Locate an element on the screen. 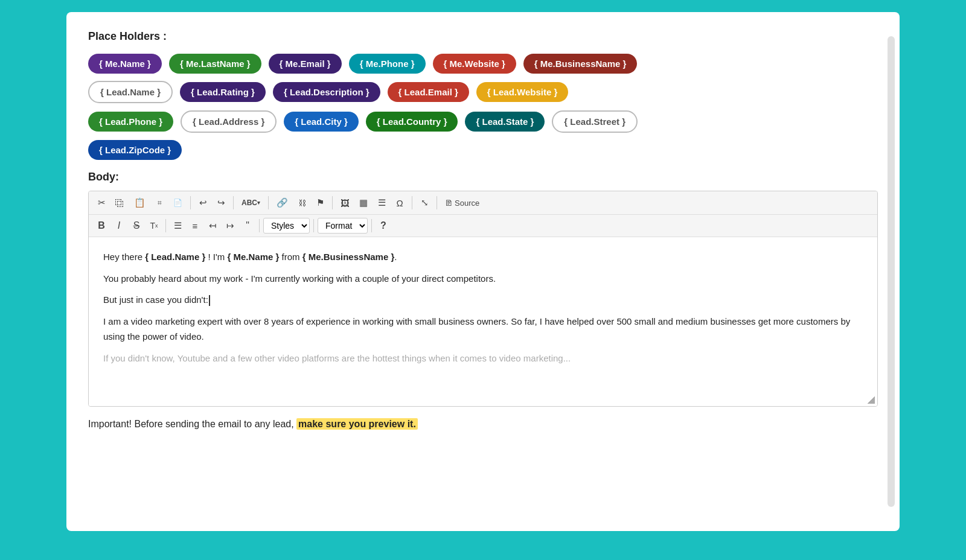 The image size is (966, 560). body-label: Body: is located at coordinates (483, 177).